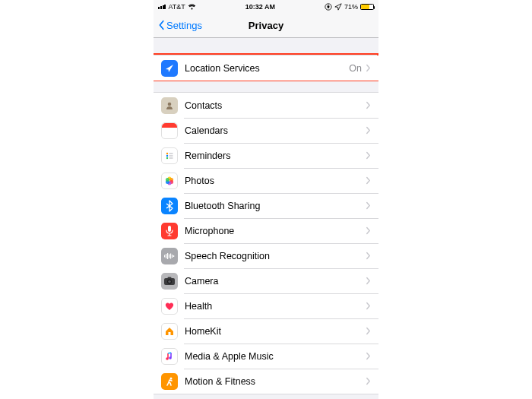  Describe the element at coordinates (266, 331) in the screenshot. I see `settings-row-homekit: HomeKit` at that location.